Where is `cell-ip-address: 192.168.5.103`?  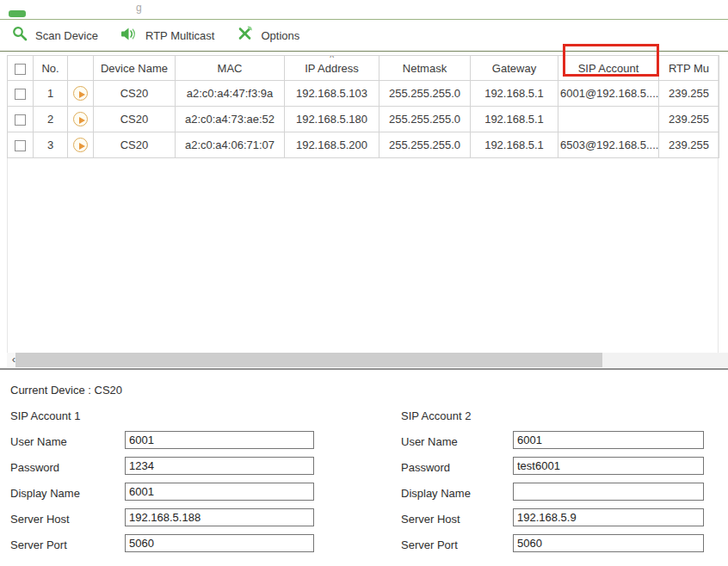
cell-ip-address: 192.168.5.103 is located at coordinates (332, 94).